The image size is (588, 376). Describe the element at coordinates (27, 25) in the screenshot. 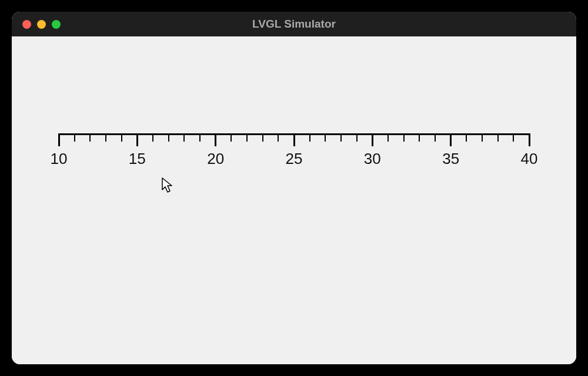

I see `close-icon` at that location.